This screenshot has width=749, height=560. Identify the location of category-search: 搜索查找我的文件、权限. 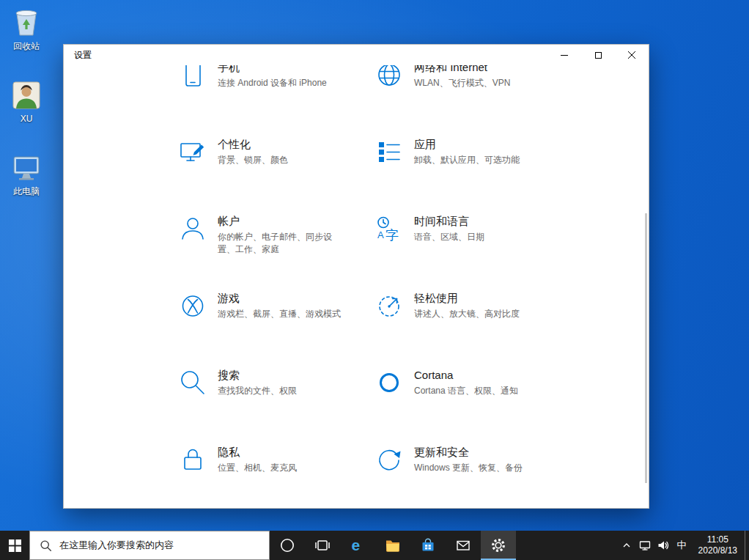
(271, 383).